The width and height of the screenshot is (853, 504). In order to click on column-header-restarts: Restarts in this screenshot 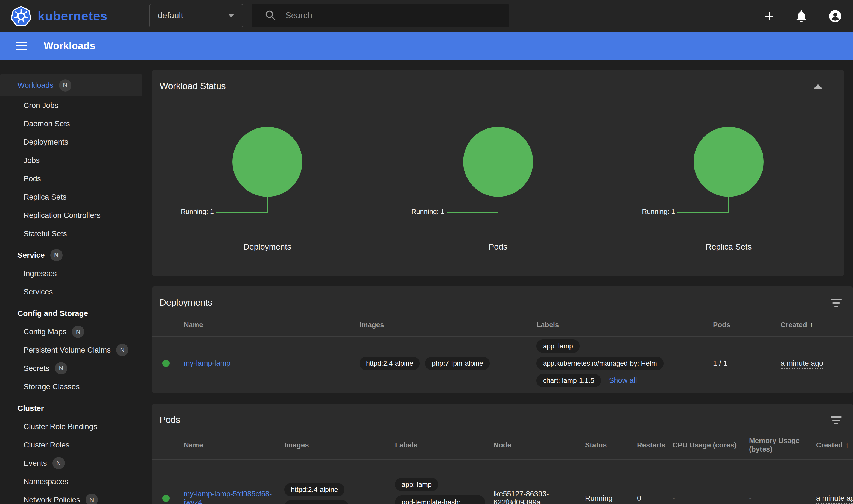, I will do `click(655, 445)`.